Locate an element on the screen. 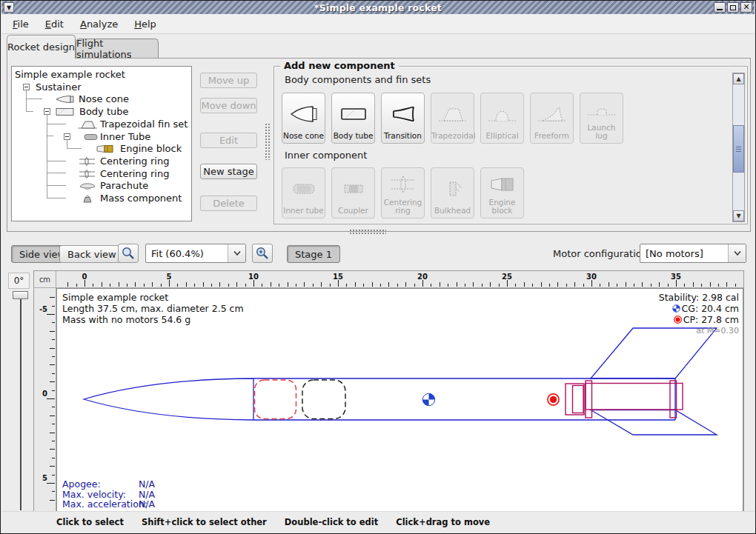 The image size is (756, 534). component-scrollbar: ▲ ▼ is located at coordinates (738, 147).